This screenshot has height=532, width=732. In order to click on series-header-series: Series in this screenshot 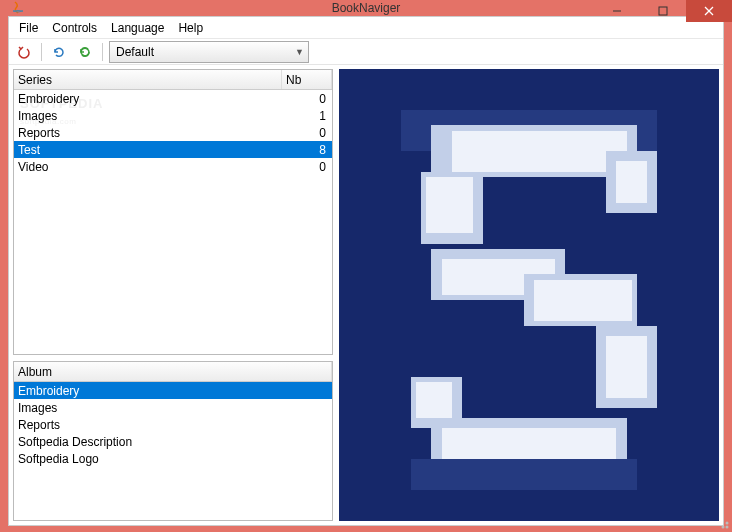, I will do `click(148, 80)`.